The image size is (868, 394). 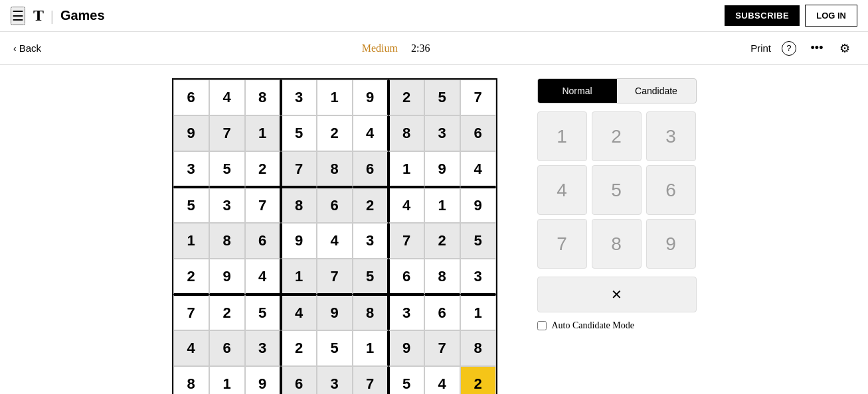 What do you see at coordinates (299, 98) in the screenshot?
I see `cell-0-3: 3` at bounding box center [299, 98].